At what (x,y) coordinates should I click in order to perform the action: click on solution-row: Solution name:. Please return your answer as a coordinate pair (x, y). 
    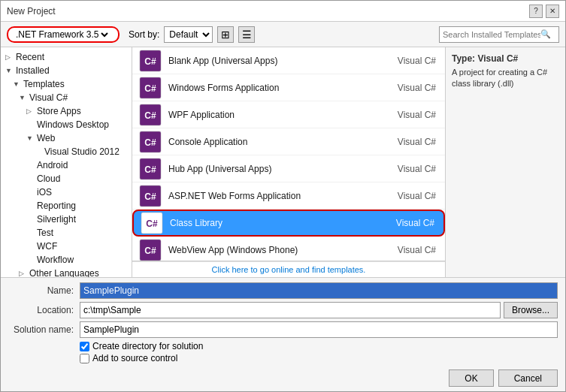
    Looking at the image, I should click on (283, 330).